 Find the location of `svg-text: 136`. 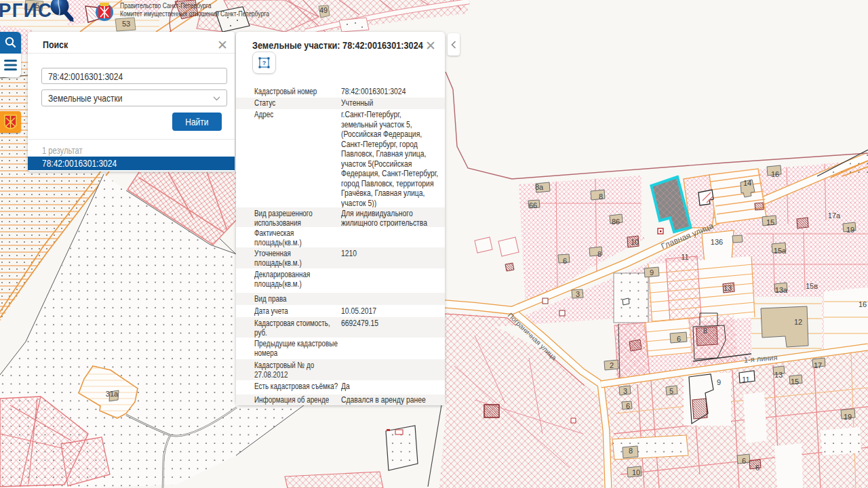

svg-text: 136 is located at coordinates (717, 242).